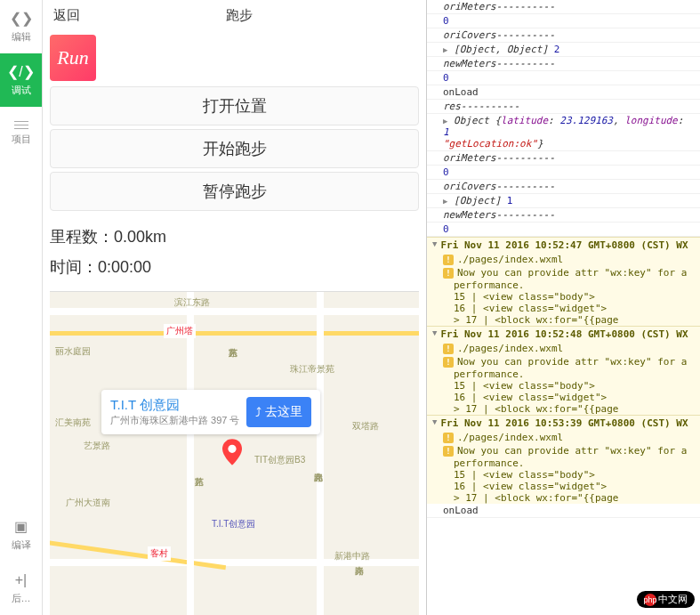 The width and height of the screenshot is (700, 615). Describe the element at coordinates (238, 16) in the screenshot. I see `page-title: 跑步` at that location.